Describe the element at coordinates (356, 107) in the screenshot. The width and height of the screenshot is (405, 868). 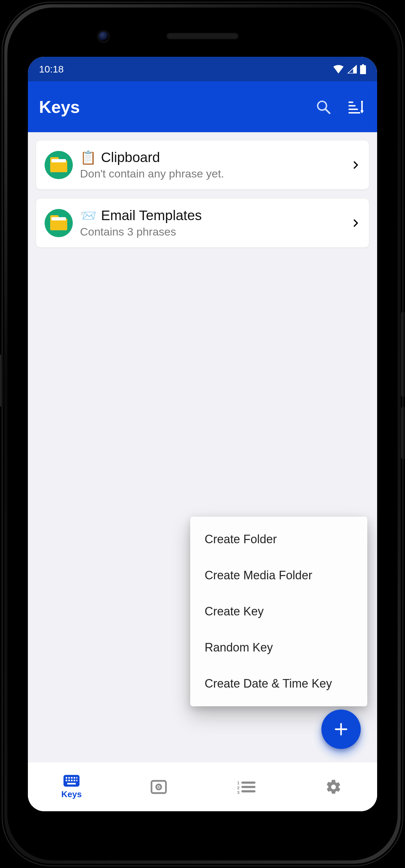
I see `sort-icon` at that location.